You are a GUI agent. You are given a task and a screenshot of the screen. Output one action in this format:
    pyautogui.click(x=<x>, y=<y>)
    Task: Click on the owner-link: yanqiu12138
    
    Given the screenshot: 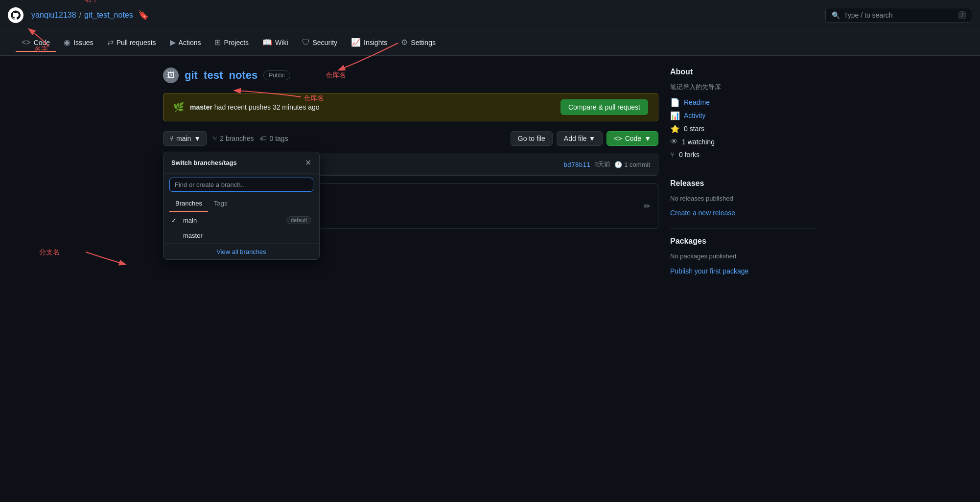 What is the action you would take?
    pyautogui.click(x=54, y=15)
    